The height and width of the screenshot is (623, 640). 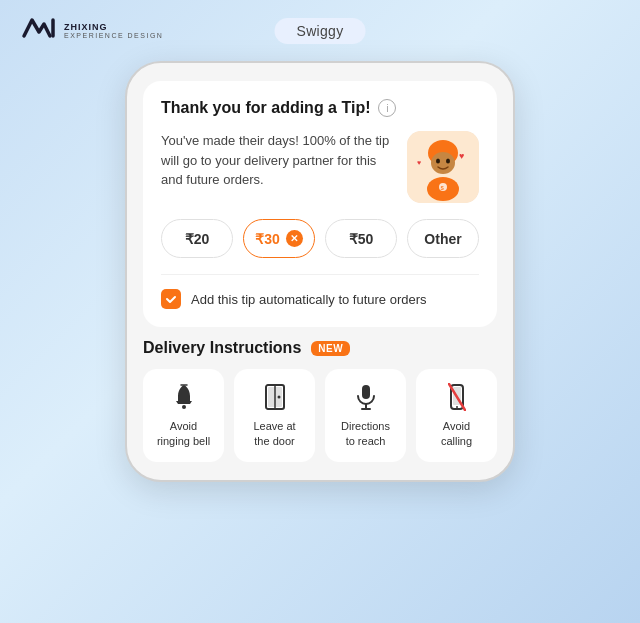 What do you see at coordinates (320, 238) in the screenshot?
I see `tip-amounts: ₹20 ₹30 ✕ ₹50 Other` at bounding box center [320, 238].